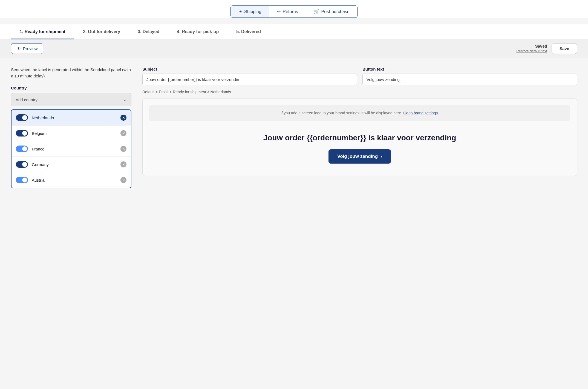 This screenshot has height=389, width=588. What do you see at coordinates (250, 76) in the screenshot?
I see `subject-field-group: Subject` at bounding box center [250, 76].